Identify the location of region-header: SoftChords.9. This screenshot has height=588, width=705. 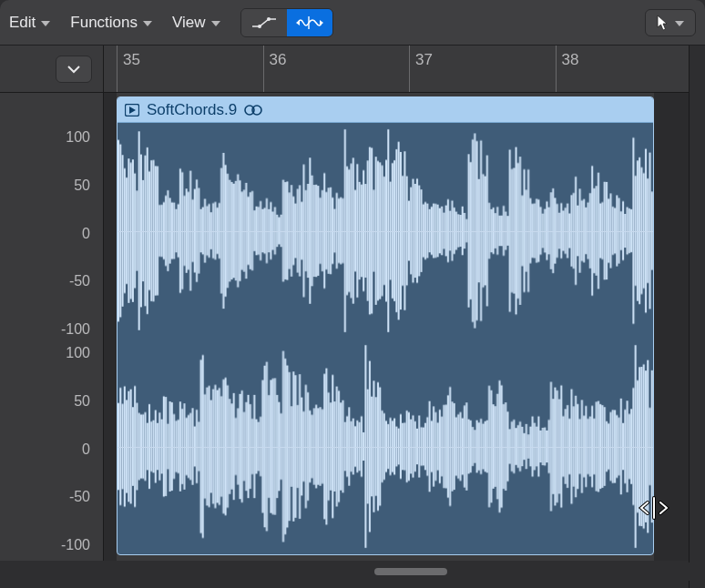
(385, 110).